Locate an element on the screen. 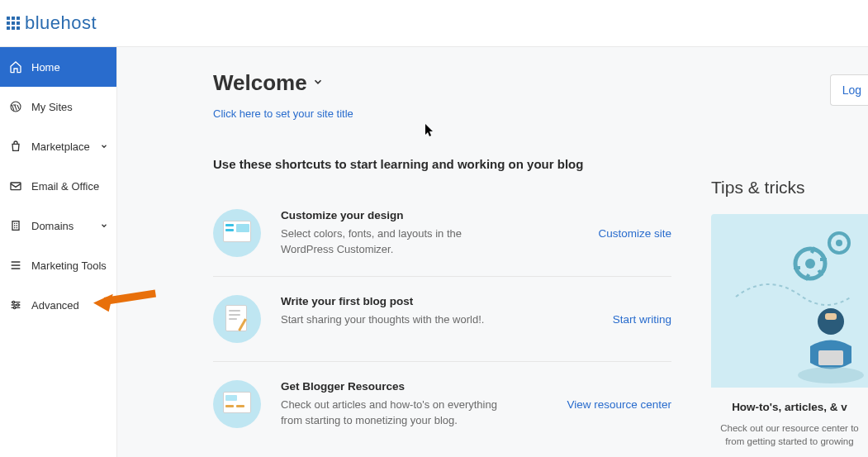  mail-icon is located at coordinates (16, 186).